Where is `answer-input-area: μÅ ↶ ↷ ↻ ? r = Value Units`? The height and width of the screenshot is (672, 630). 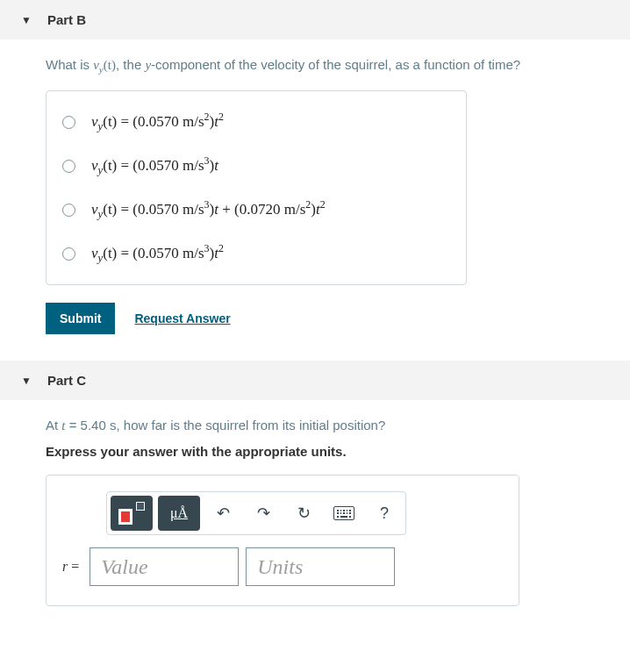 answer-input-area: μÅ ↶ ↷ ↻ ? r = Value Units is located at coordinates (283, 540).